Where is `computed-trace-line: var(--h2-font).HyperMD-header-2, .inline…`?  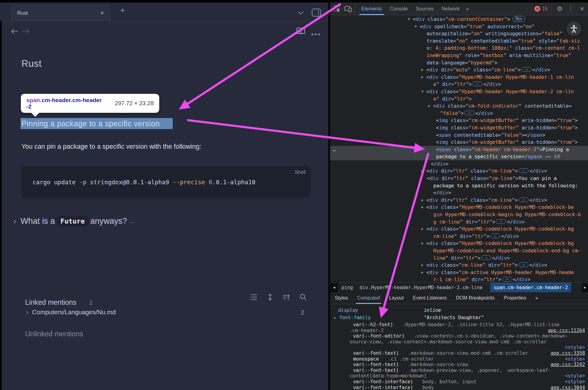
computed-trace-line: var(--h2-font).HyperMD-header-2, .inline… is located at coordinates (459, 325).